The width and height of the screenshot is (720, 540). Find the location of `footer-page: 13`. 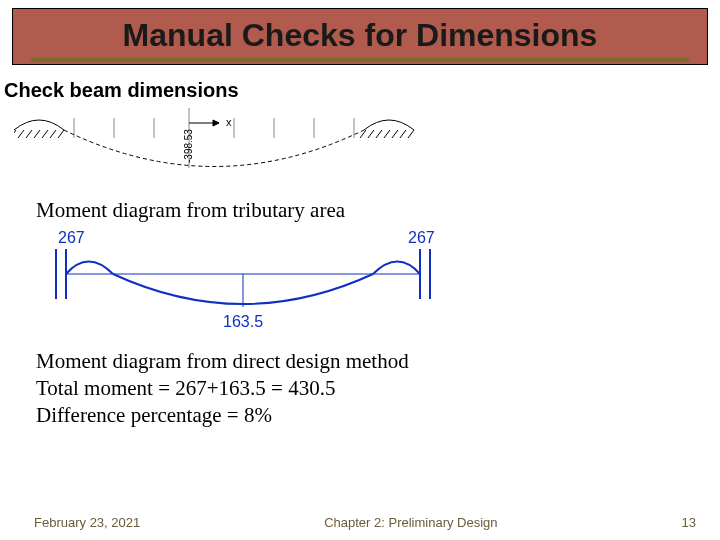

footer-page: 13 is located at coordinates (689, 522).